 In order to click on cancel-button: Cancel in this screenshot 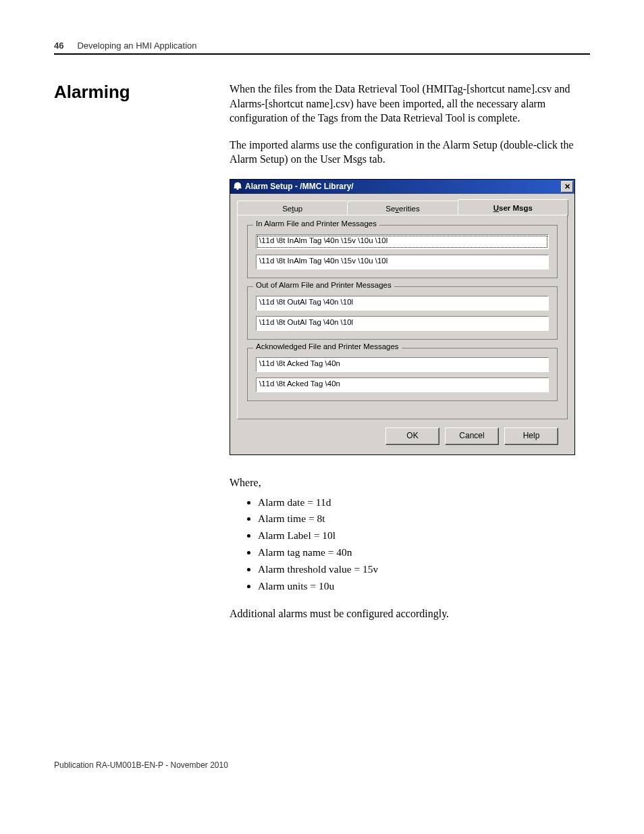, I will do `click(472, 436)`.